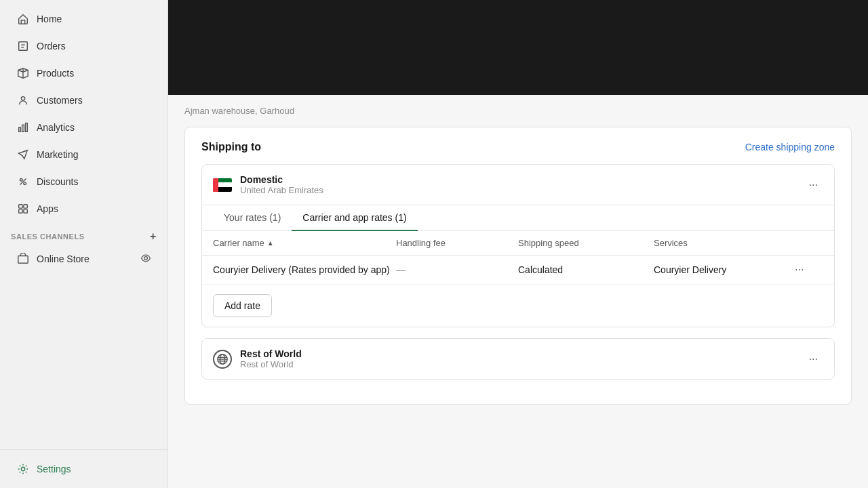  I want to click on settings-icon, so click(23, 469).